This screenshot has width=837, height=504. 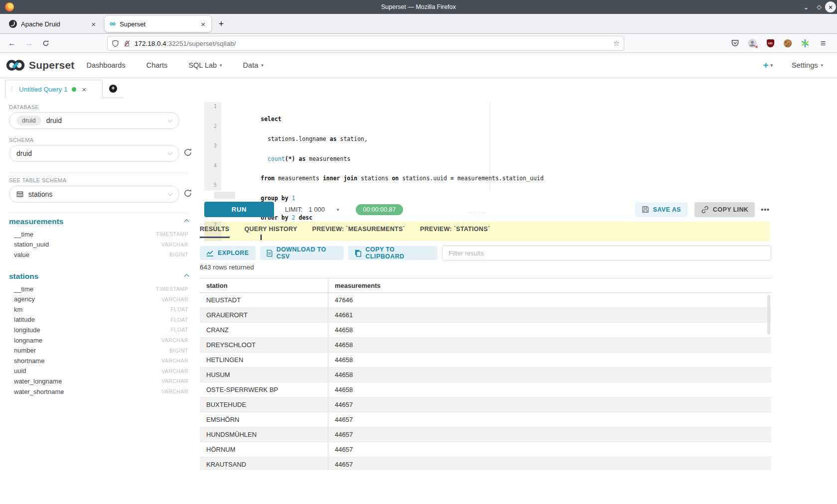 What do you see at coordinates (312, 209) in the screenshot?
I see `limit-dropdown: LIMIT: 1 000 ▾` at bounding box center [312, 209].